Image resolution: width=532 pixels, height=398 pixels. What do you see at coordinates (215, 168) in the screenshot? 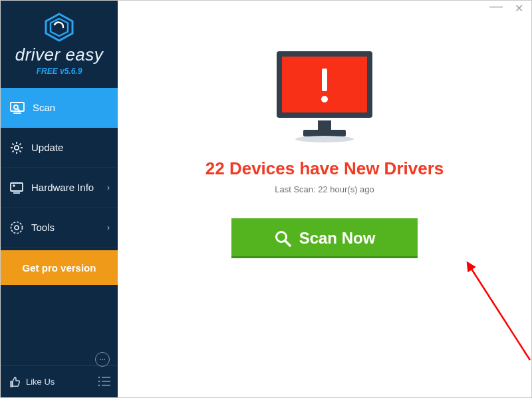
I see `headline-count: 22` at bounding box center [215, 168].